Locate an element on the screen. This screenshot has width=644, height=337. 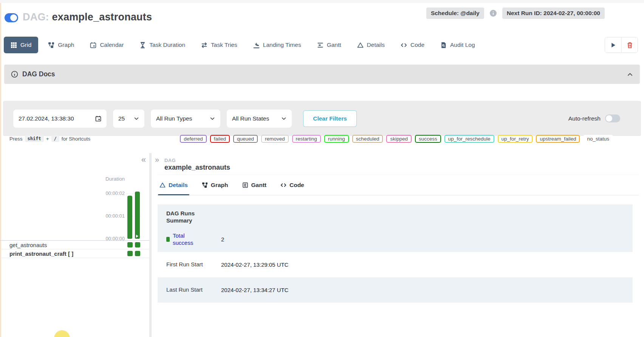
legend-badge-queued: queued is located at coordinates (246, 139).